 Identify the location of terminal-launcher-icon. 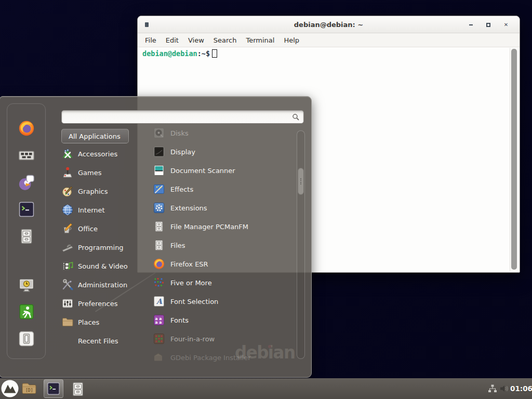
(26, 209).